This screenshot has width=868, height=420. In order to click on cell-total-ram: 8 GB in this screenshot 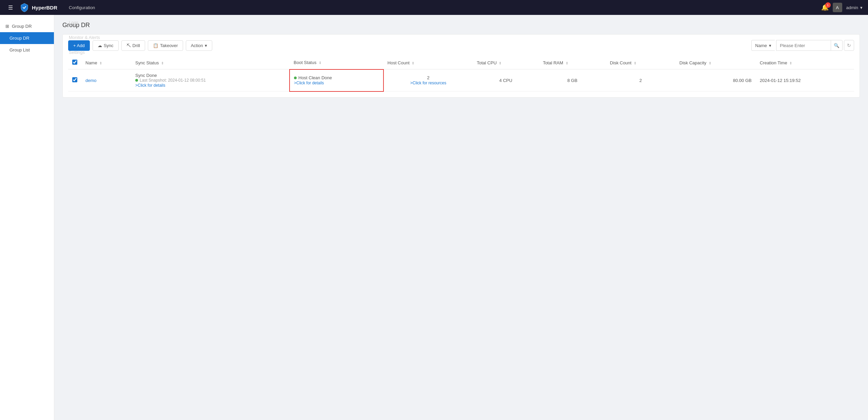, I will do `click(572, 81)`.